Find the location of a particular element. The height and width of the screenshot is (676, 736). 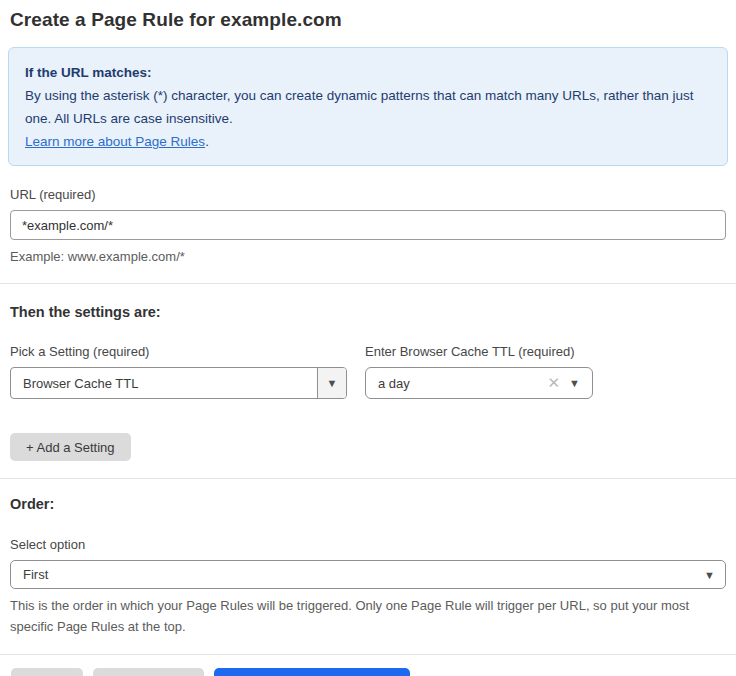

order-select: First ▼ is located at coordinates (368, 574).